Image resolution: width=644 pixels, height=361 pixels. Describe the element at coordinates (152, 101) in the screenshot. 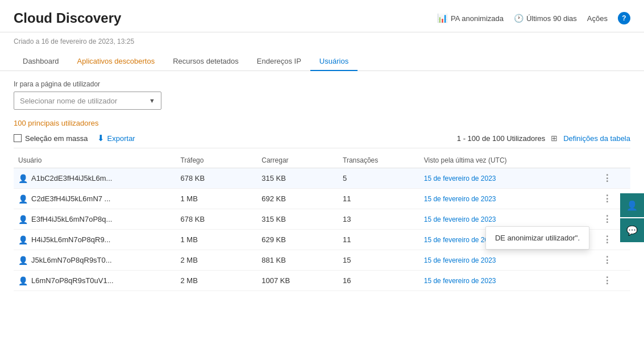

I see `chevron-down-icon: ▼` at that location.